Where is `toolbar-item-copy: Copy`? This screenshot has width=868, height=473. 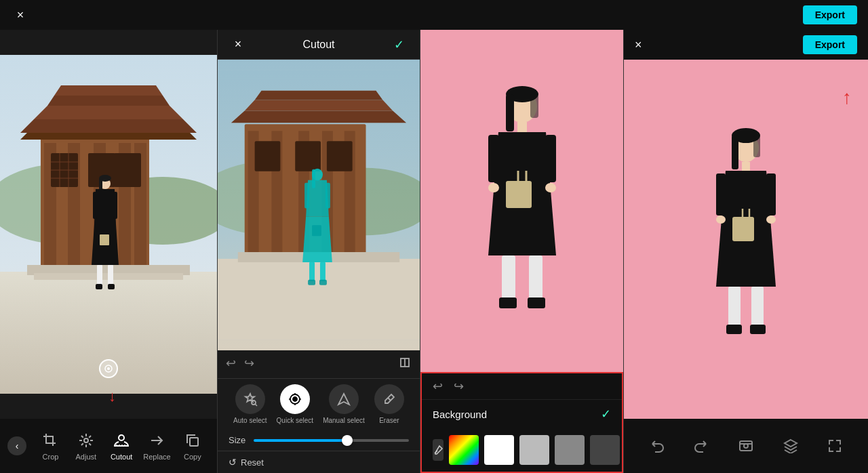
toolbar-item-copy: Copy is located at coordinates (193, 446).